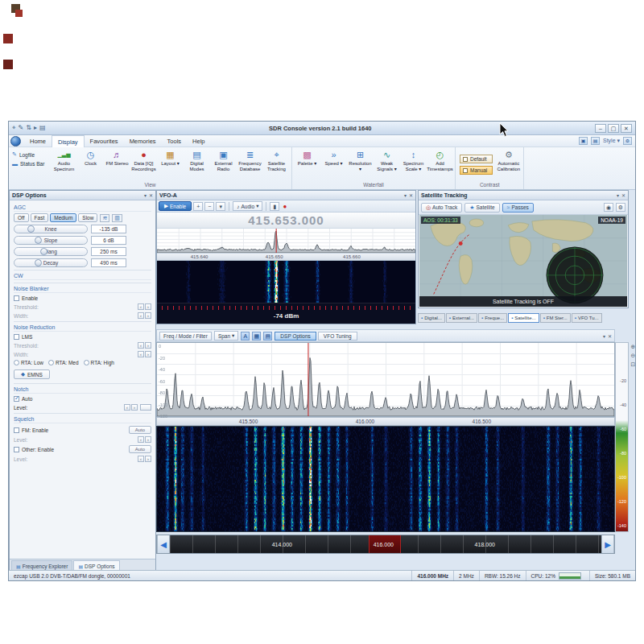  I want to click on agc-mode-medium: Medium, so click(63, 217).